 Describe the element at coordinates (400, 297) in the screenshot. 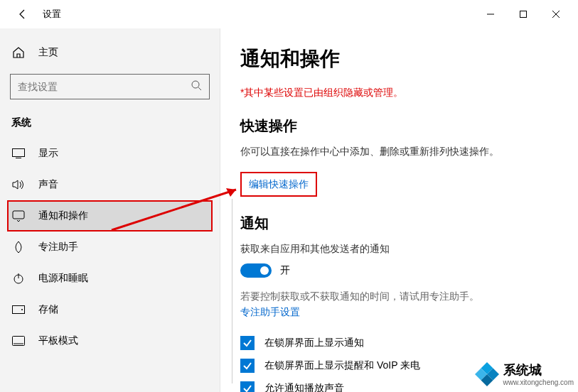

I see `focus-hint: 若要控制获取或不获取通知的时间，请试用专注助手。` at that location.